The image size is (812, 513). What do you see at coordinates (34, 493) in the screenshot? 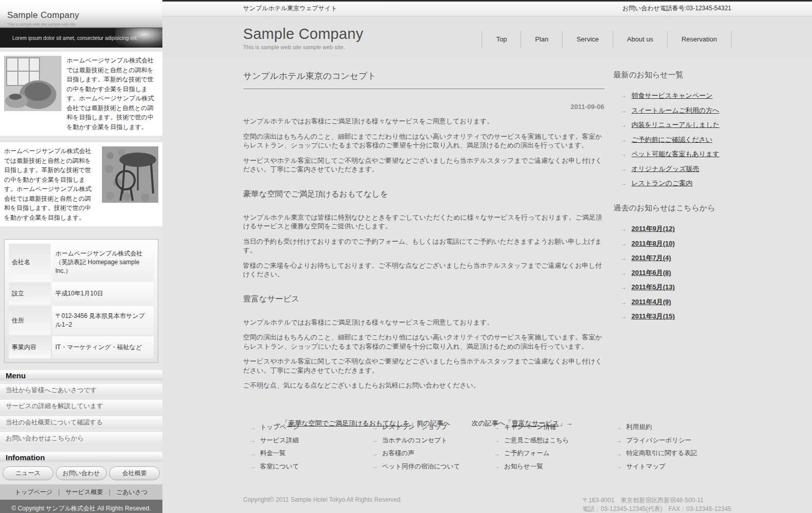
I see `sidebar-link-top: トップページ` at bounding box center [34, 493].